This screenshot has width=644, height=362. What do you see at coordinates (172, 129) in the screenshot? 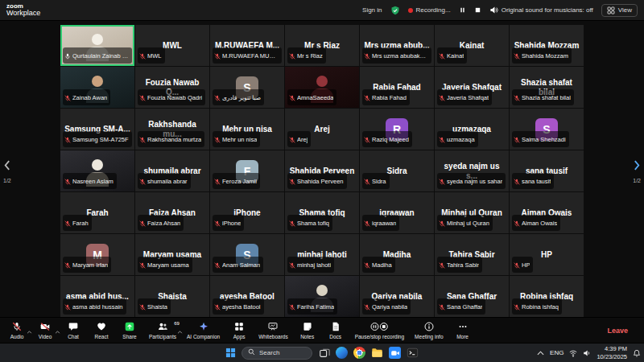
I see `participant-tile: Rakhshanda mu...Rakhshanda murtza` at bounding box center [172, 129].